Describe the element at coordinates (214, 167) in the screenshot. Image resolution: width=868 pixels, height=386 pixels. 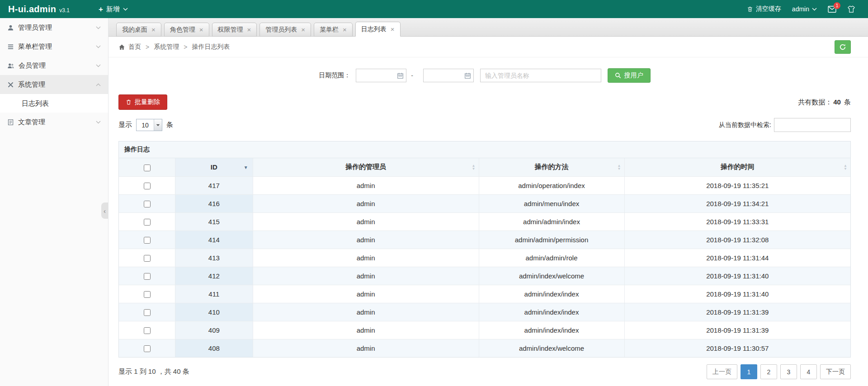
I see `column-header-id: ID ▼` at that location.